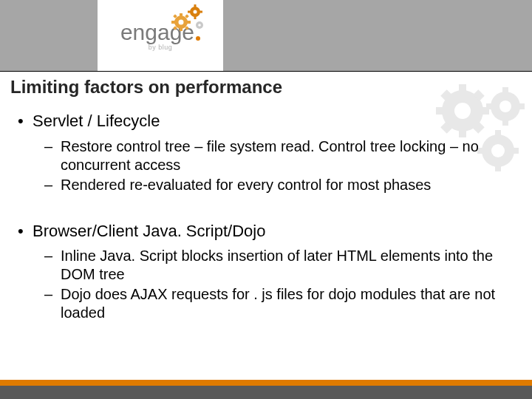 The width and height of the screenshot is (532, 399). What do you see at coordinates (277, 121) in the screenshot?
I see `bullet-text: Servlet / Lifecycle` at bounding box center [277, 121].